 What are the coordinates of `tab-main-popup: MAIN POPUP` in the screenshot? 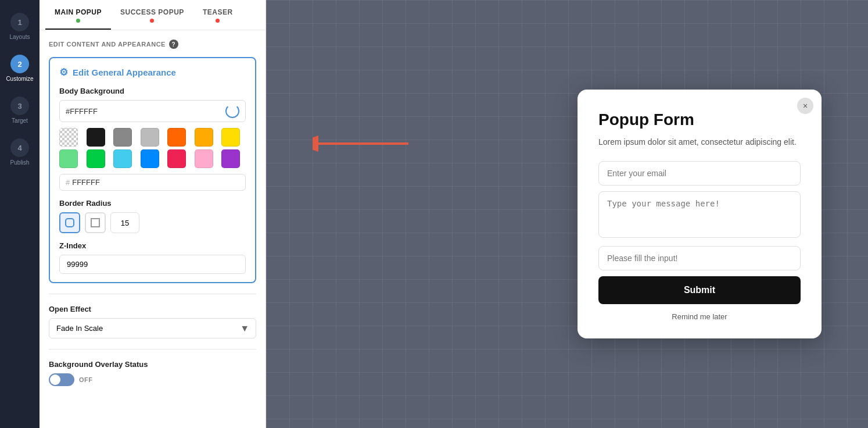 It's located at (78, 15).